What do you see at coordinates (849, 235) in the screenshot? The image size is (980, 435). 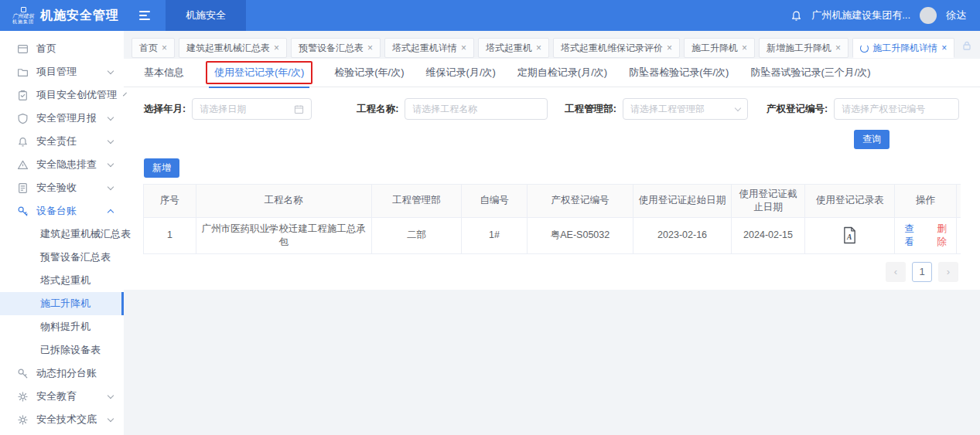 I see `pdf-file-icon: A` at bounding box center [849, 235].